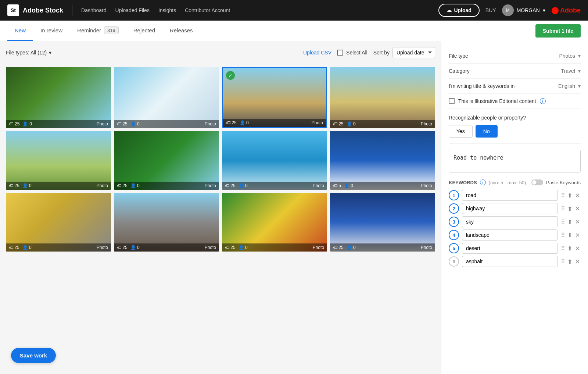 The image size is (588, 374). I want to click on keyword-delete-button-3: ✕, so click(578, 222).